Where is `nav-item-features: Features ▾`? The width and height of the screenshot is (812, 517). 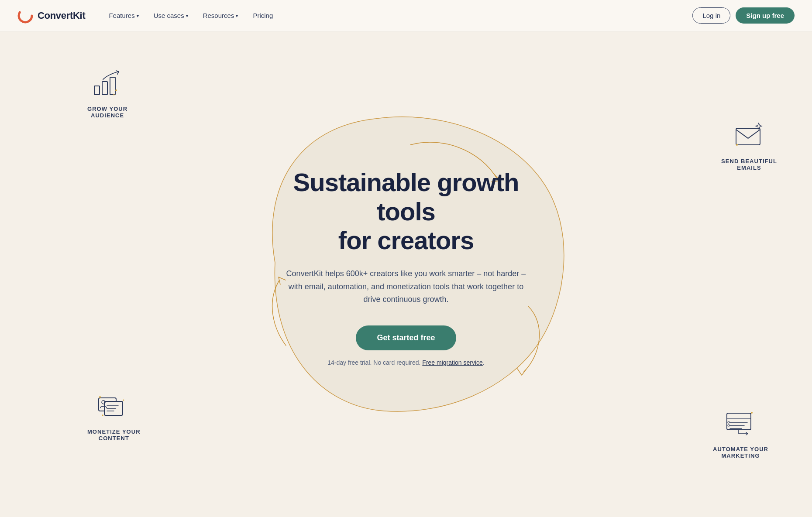
nav-item-features: Features ▾ is located at coordinates (124, 16).